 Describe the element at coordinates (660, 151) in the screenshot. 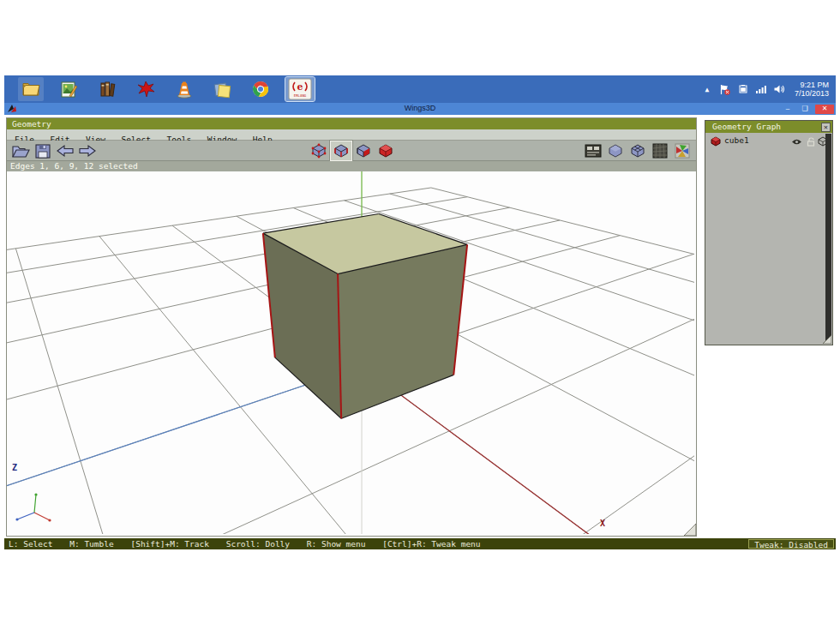

I see `ground-plane-toggle-button` at that location.